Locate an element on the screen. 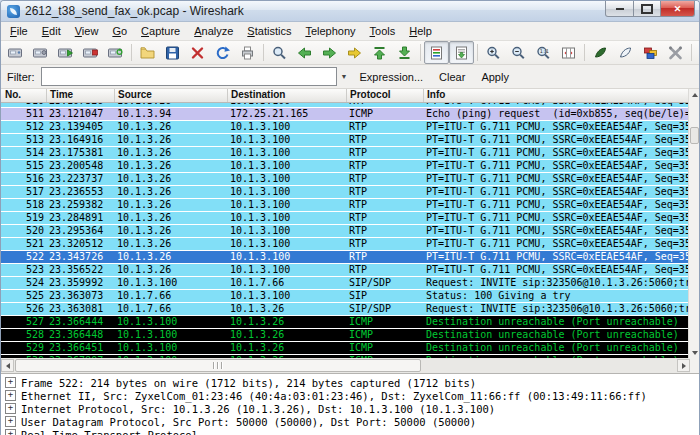 The image size is (700, 435). cell-info: PT=ITU-T G.711 PCMU, SSRC=0xEEAE54AF, Se… is located at coordinates (557, 218).